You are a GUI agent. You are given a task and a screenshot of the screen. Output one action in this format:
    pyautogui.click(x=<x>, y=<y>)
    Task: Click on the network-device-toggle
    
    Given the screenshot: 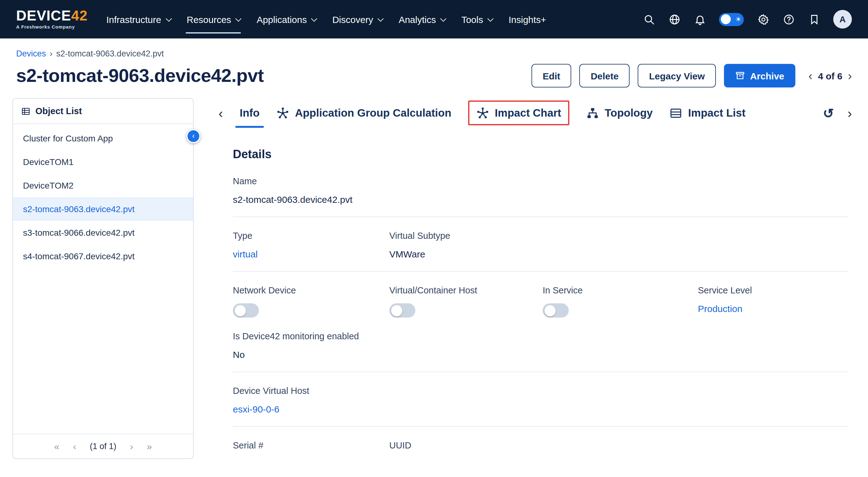 What is the action you would take?
    pyautogui.click(x=246, y=310)
    